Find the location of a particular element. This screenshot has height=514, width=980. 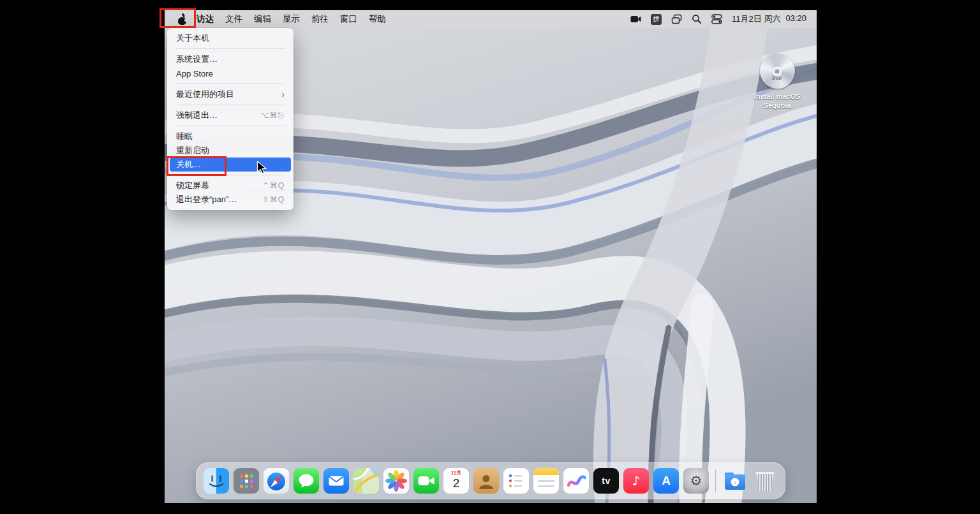

dock-freeform-icon is located at coordinates (576, 481).